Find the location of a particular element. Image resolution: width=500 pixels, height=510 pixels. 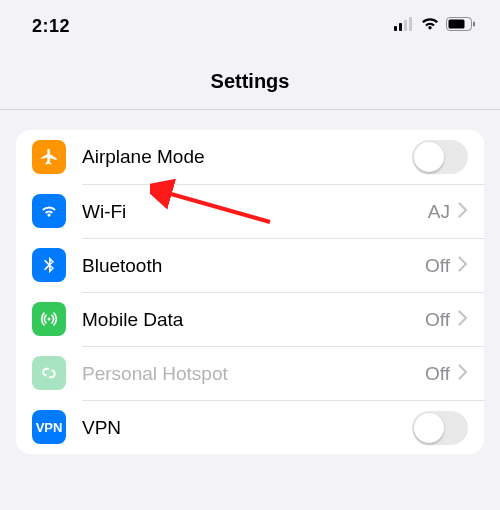

row-wifi: Wi-Fi AJ is located at coordinates (250, 211).